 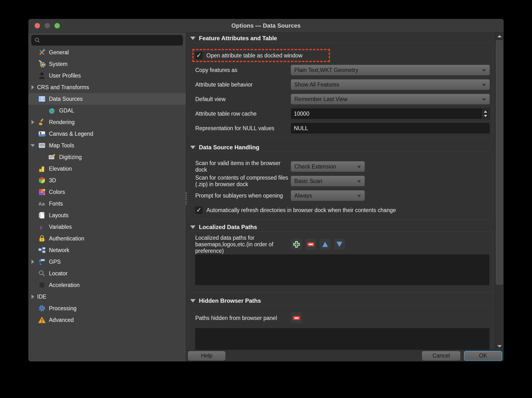 What do you see at coordinates (229, 147) in the screenshot?
I see `section-title: Data Source Handling` at bounding box center [229, 147].